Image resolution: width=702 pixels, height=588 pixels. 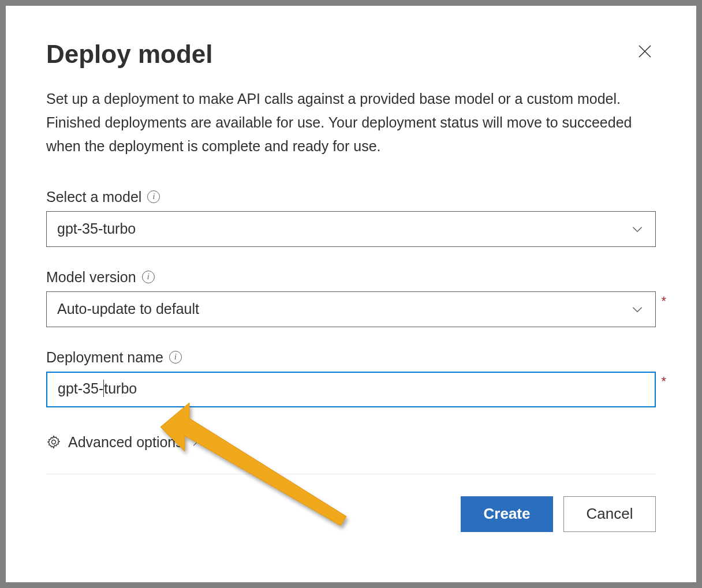 I want to click on cancel-button: Cancel, so click(x=610, y=514).